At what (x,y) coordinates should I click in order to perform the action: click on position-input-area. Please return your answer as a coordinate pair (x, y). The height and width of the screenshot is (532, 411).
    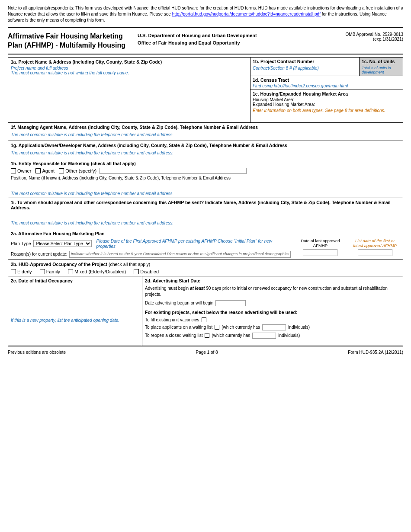
    Looking at the image, I should click on (206, 185).